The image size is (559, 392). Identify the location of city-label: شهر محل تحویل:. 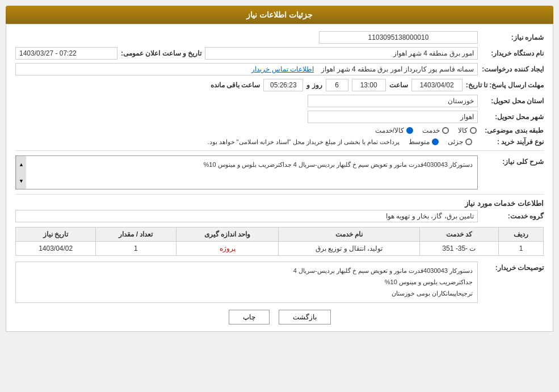
(512, 117).